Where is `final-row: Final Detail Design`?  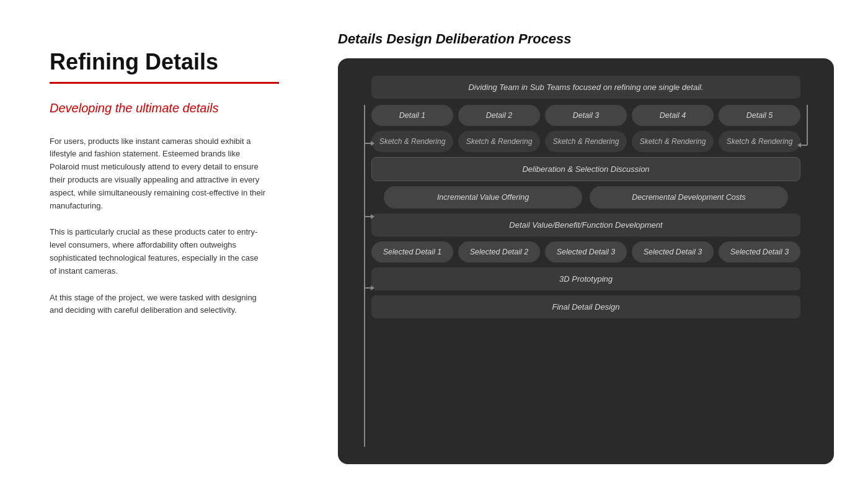
final-row: Final Detail Design is located at coordinates (586, 307).